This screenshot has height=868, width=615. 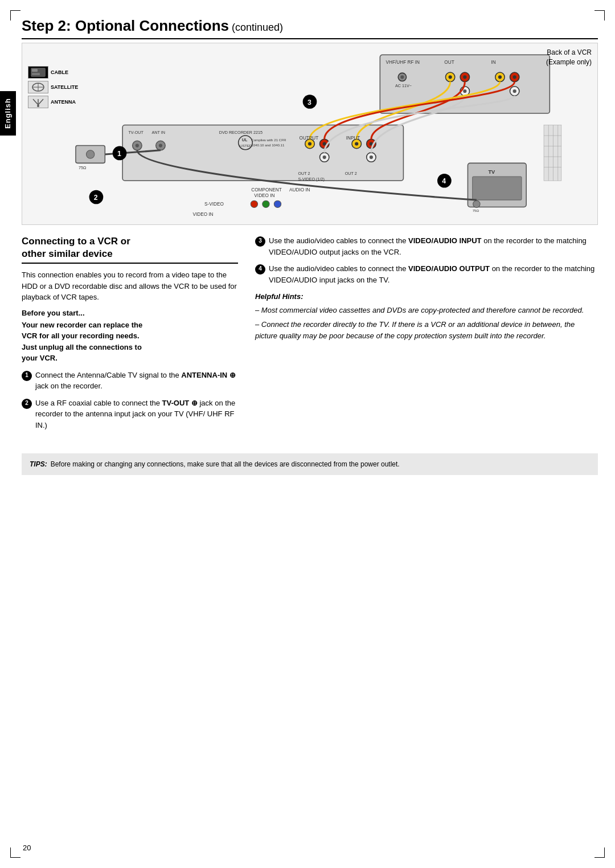 I want to click on svg-text: COMPONENT, so click(x=266, y=190).